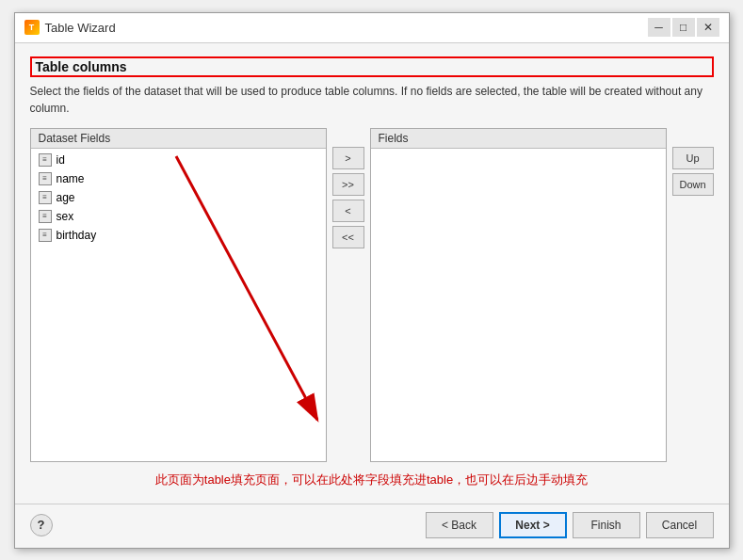 This screenshot has width=743, height=560. Describe the element at coordinates (41, 525) in the screenshot. I see `footer-left: ?` at that location.